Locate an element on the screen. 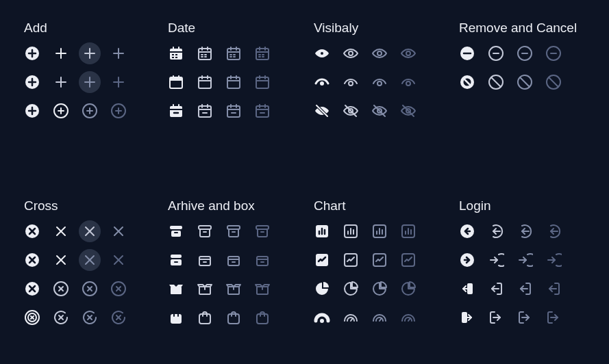  gauge-filled-icon is located at coordinates (322, 317).